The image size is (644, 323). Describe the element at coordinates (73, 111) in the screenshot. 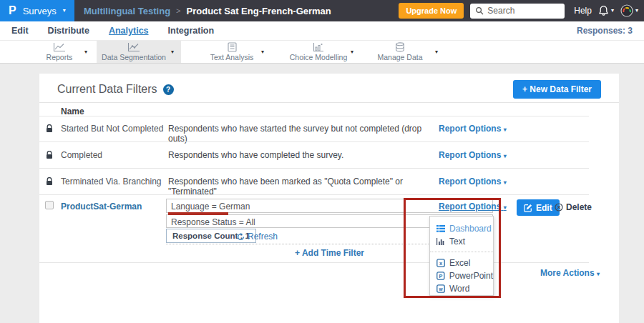

I see `column-header-name: Name` at that location.